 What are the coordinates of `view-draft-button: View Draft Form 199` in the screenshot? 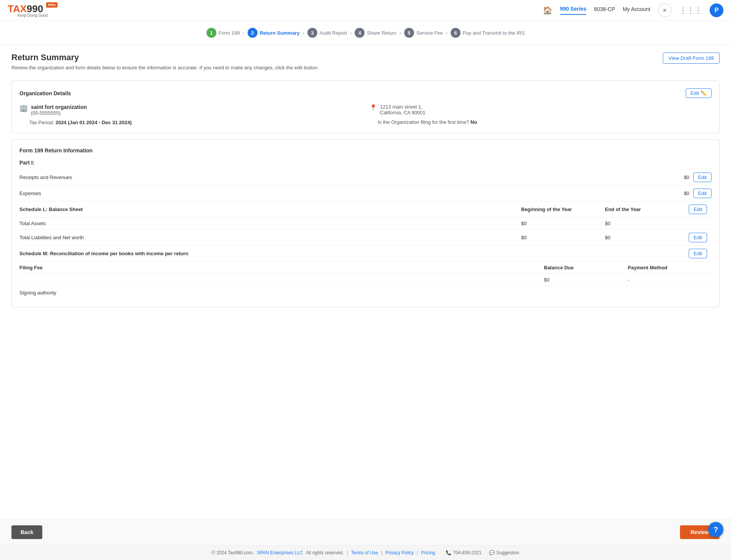 It's located at (691, 58).